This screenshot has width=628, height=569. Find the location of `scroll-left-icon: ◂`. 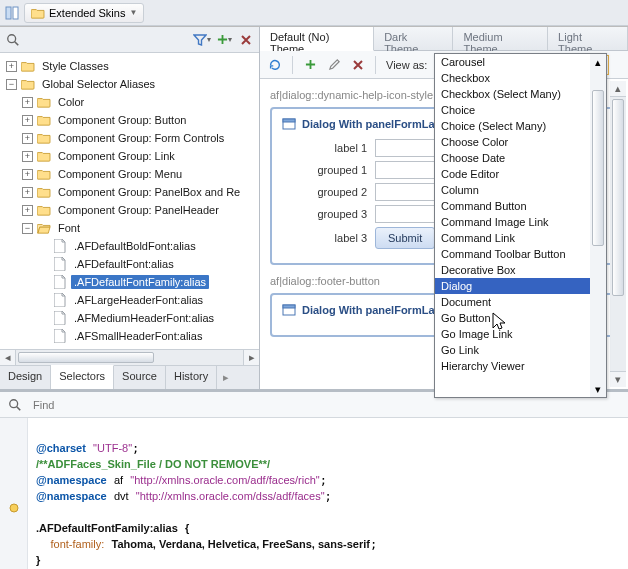

scroll-left-icon: ◂ is located at coordinates (8, 358).